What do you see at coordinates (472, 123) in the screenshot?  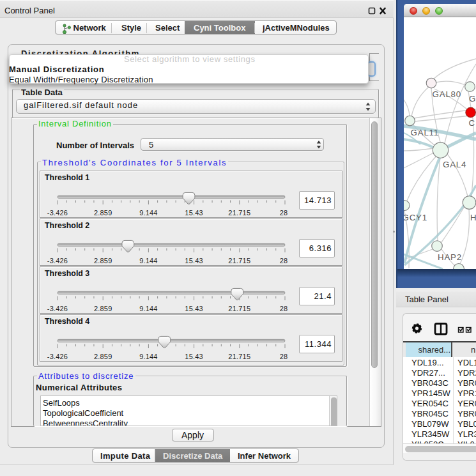 I see `svg-text: C` at bounding box center [472, 123].